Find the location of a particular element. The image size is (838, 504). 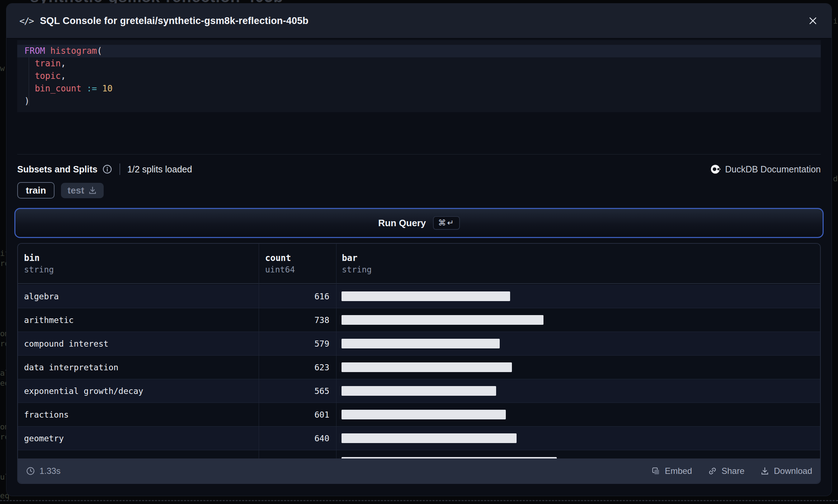

cell-count: 623 is located at coordinates (297, 367).